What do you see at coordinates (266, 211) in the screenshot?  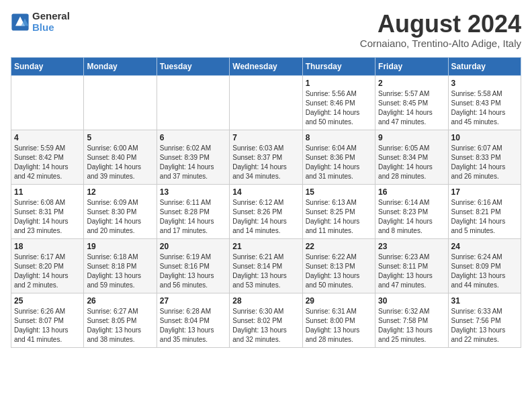 I see `week-row-2: 11Sunrise: 6:08 AM Sunset: 8:31 PM Dayli…` at bounding box center [266, 211].